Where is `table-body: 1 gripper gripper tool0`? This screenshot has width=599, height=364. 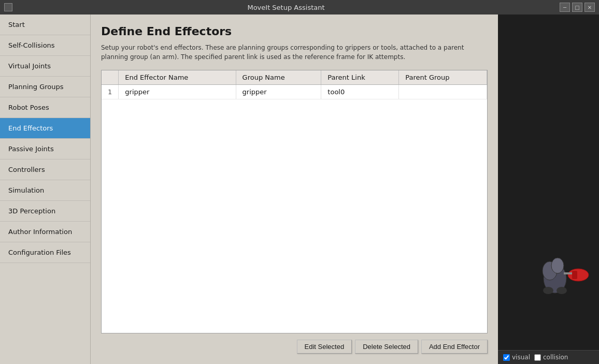
table-body: 1 gripper gripper tool0 is located at coordinates (294, 92).